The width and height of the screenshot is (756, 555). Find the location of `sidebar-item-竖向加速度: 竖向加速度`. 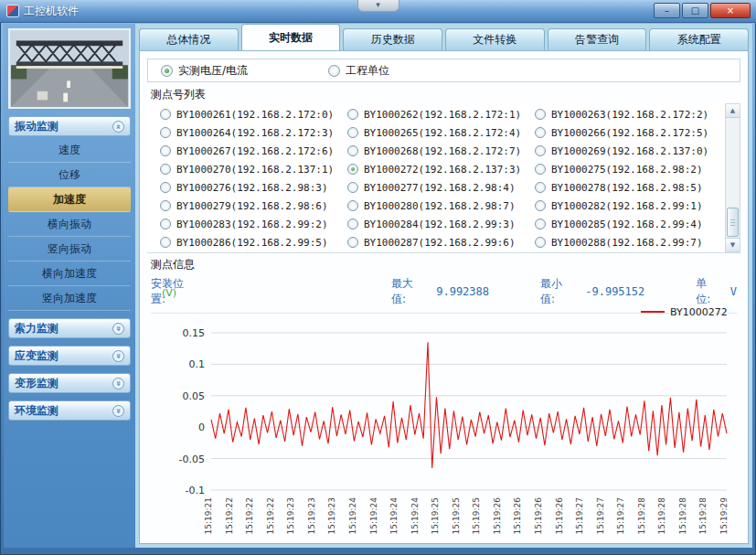

sidebar-item-竖向加速度: 竖向加速度 is located at coordinates (69, 298).